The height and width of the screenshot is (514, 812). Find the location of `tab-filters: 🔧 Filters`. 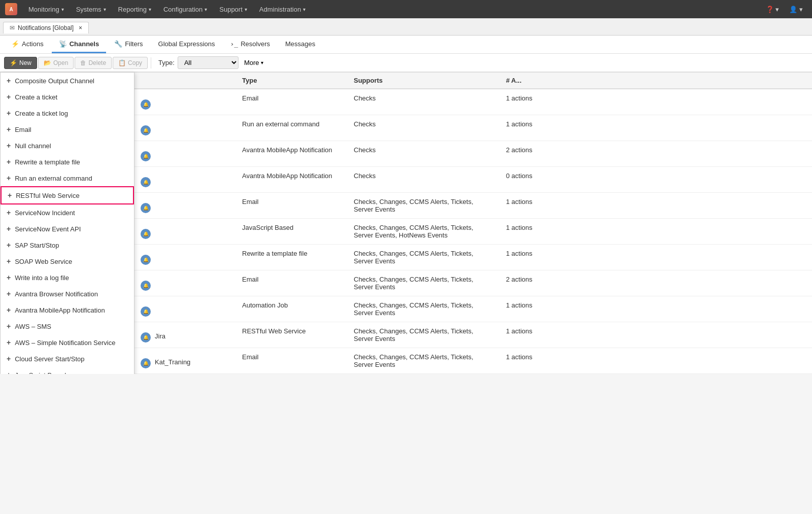

tab-filters: 🔧 Filters is located at coordinates (128, 45).